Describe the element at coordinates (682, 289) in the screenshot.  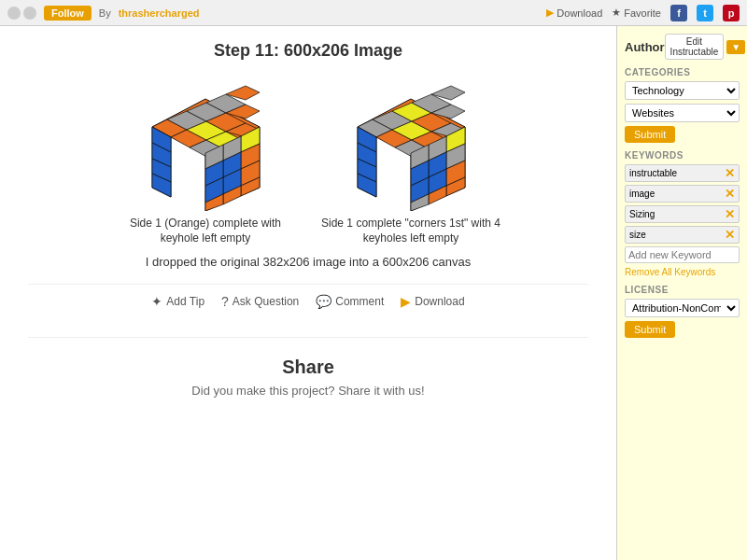
I see `license-label: LICENSE` at that location.